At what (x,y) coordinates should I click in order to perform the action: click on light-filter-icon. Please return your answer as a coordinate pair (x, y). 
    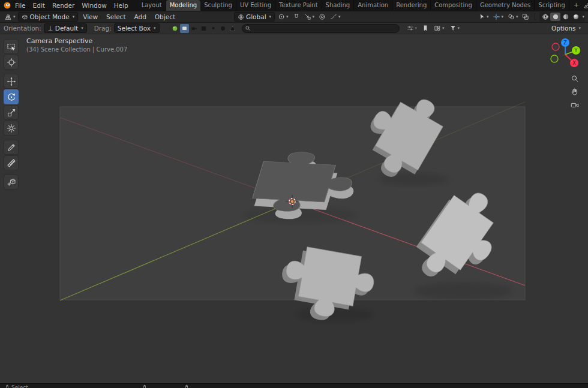
    Looking at the image, I should click on (214, 29).